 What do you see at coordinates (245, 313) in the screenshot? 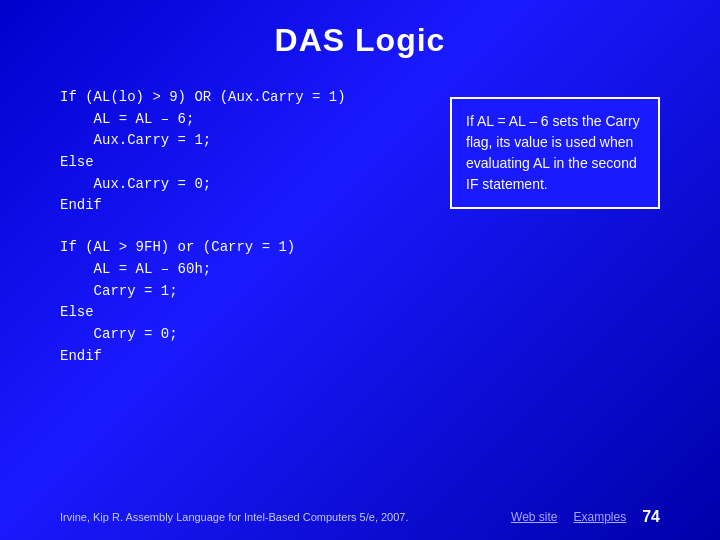
I see `code-line-2-4: Else` at bounding box center [245, 313].